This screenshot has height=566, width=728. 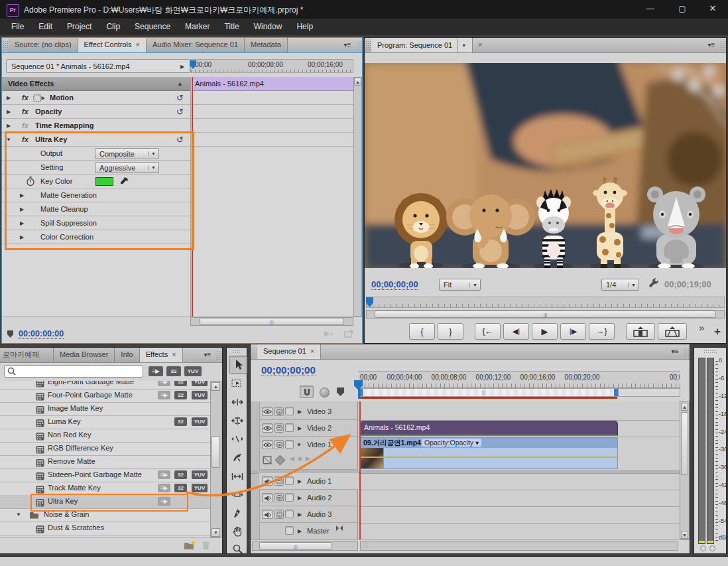 I want to click on timeline-vscrollbar: ▲ ▼, so click(x=684, y=470).